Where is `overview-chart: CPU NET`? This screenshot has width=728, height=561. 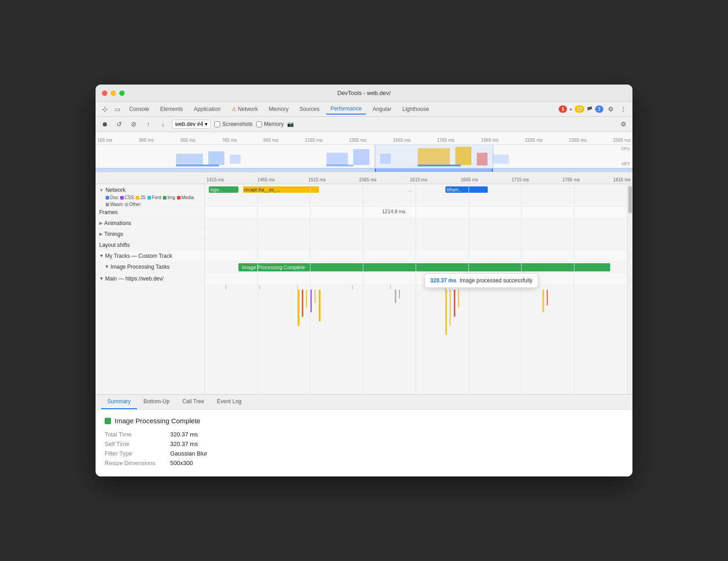 overview-chart: CPU NET is located at coordinates (364, 156).